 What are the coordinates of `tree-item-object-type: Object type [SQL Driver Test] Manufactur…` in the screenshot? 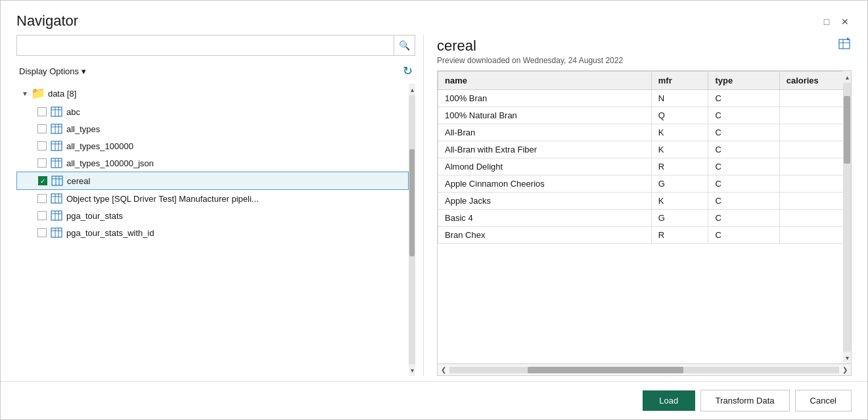 It's located at (213, 198).